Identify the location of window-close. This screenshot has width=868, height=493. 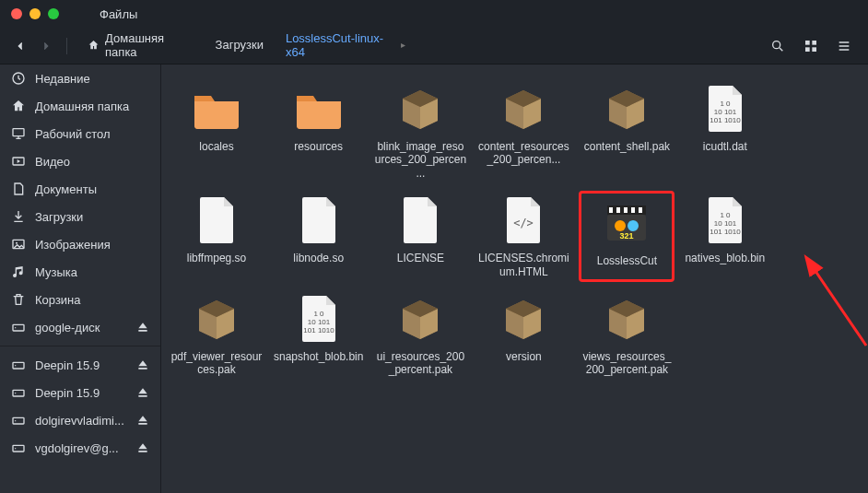
(17, 14).